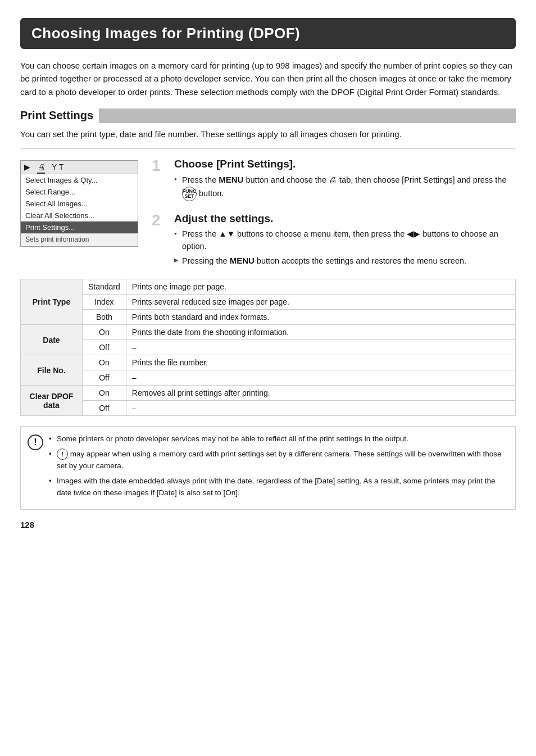 This screenshot has width=536, height=756. What do you see at coordinates (268, 116) in the screenshot?
I see `section-heading: Print Settings` at bounding box center [268, 116].